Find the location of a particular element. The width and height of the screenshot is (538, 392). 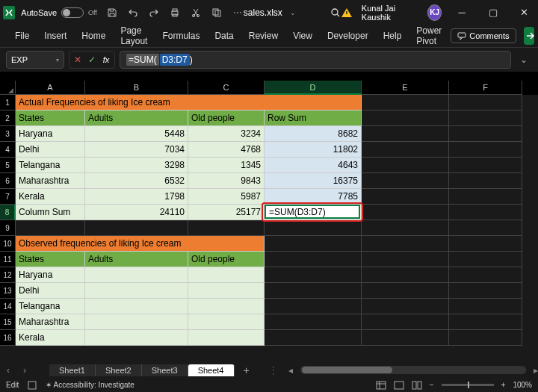

cell: Haryana is located at coordinates (51, 134).